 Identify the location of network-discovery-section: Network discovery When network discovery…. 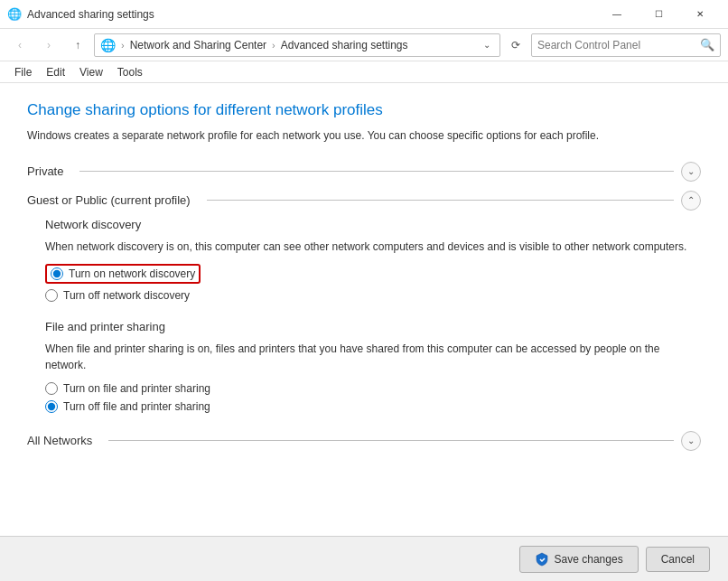
(373, 260).